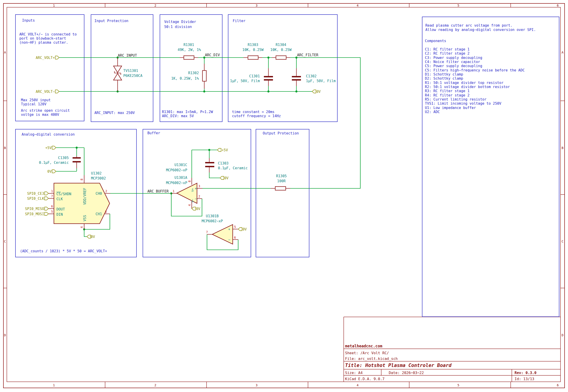 This screenshot has height=392, width=568. I want to click on r1303-value: 10K, 0.25W, so click(253, 50).